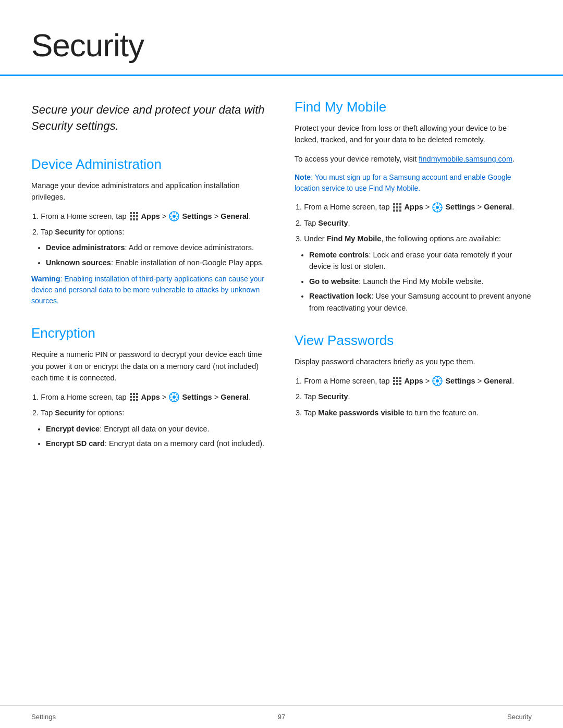  I want to click on encryption-section: Encryption Require a numeric PIN or pass…, so click(150, 386).